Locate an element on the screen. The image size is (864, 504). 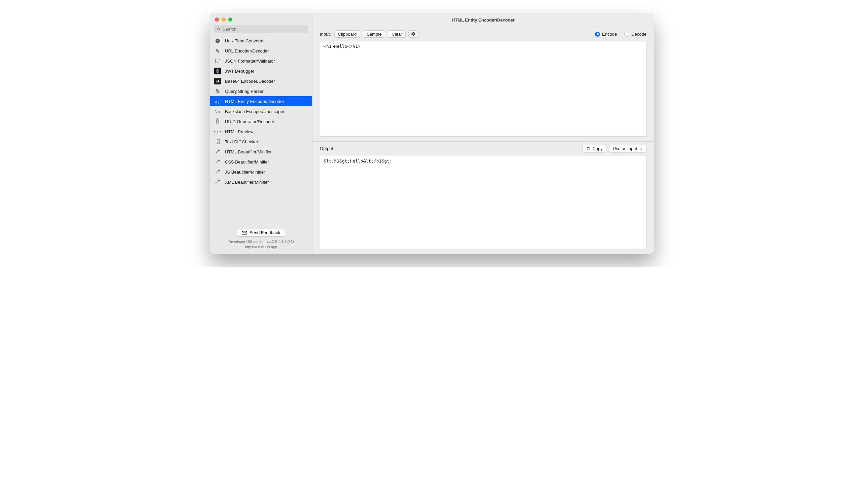
sidebar-footer: Send Feedback Developer Utilities for ma… is located at coordinates (261, 240).